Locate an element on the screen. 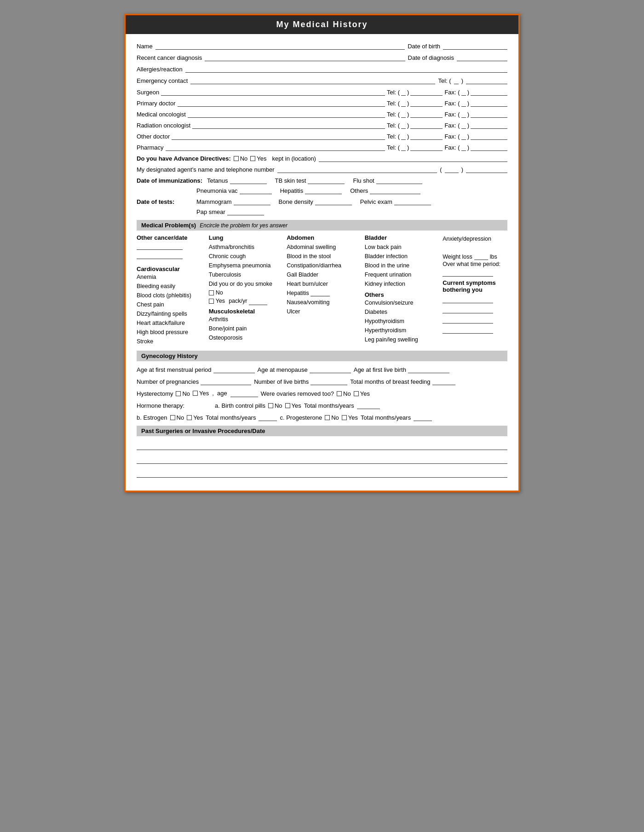  pneumonia-item: Pneumonia vac is located at coordinates (234, 190).